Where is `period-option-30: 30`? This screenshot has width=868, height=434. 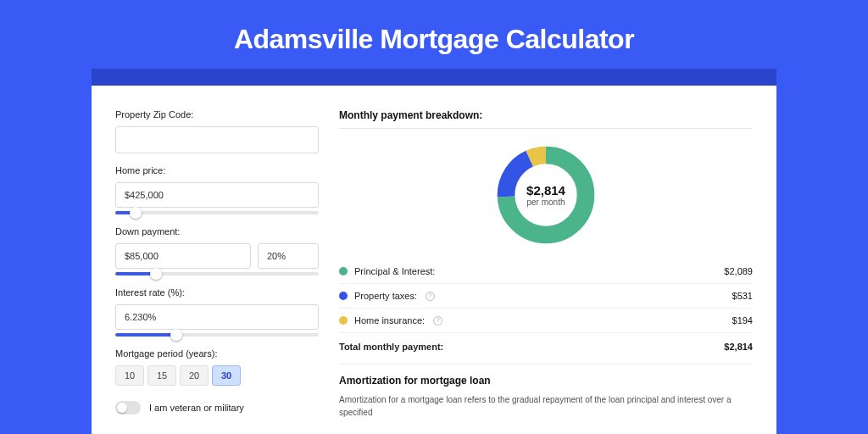 period-option-30: 30 is located at coordinates (226, 376).